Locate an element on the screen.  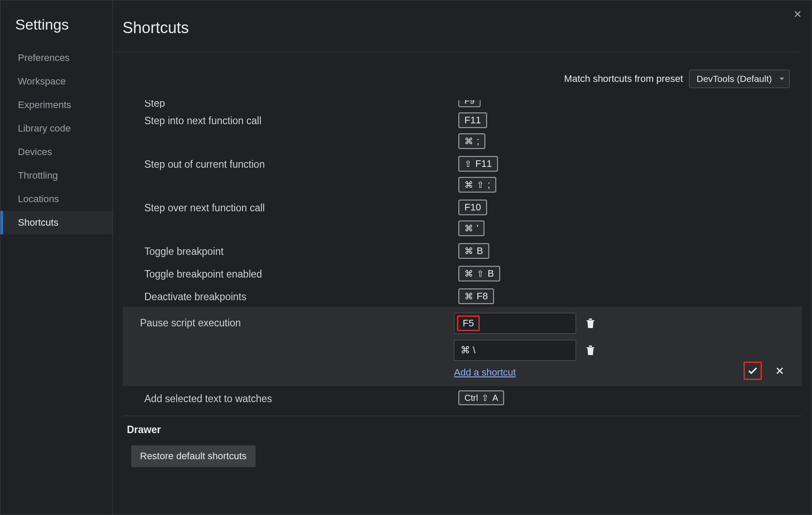
shortcut-row-step-into: Step into next function call F11 ⌘; is located at coordinates (462, 130).